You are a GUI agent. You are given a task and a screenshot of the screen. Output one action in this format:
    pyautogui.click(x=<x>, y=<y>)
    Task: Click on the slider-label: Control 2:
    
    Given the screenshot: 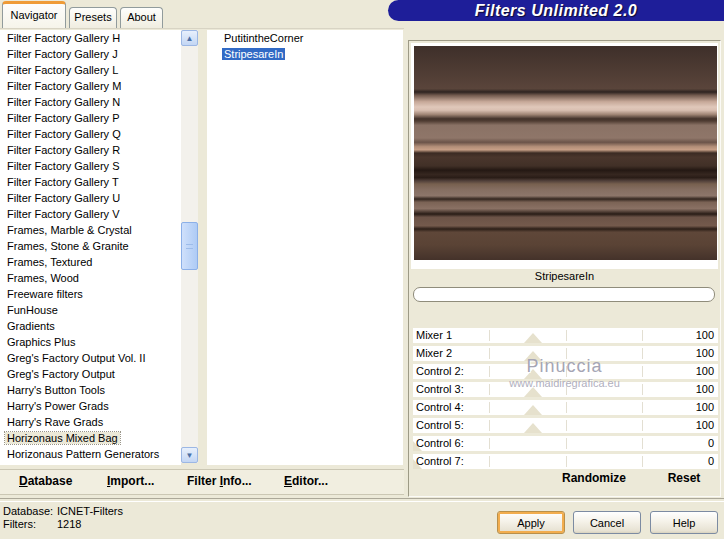 What is the action you would take?
    pyautogui.click(x=440, y=372)
    